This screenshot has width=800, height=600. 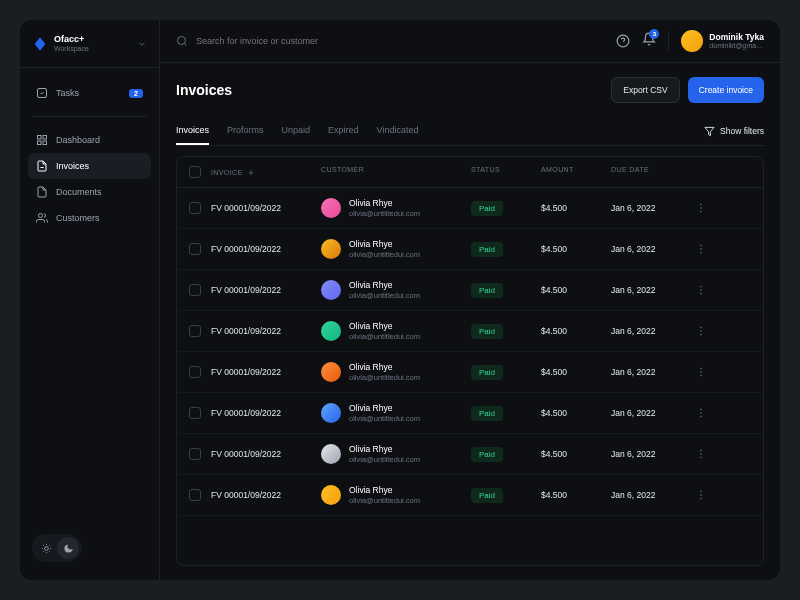 I want to click on user-menu: Dominik Tyka dominikt@gma..., so click(x=722, y=41).